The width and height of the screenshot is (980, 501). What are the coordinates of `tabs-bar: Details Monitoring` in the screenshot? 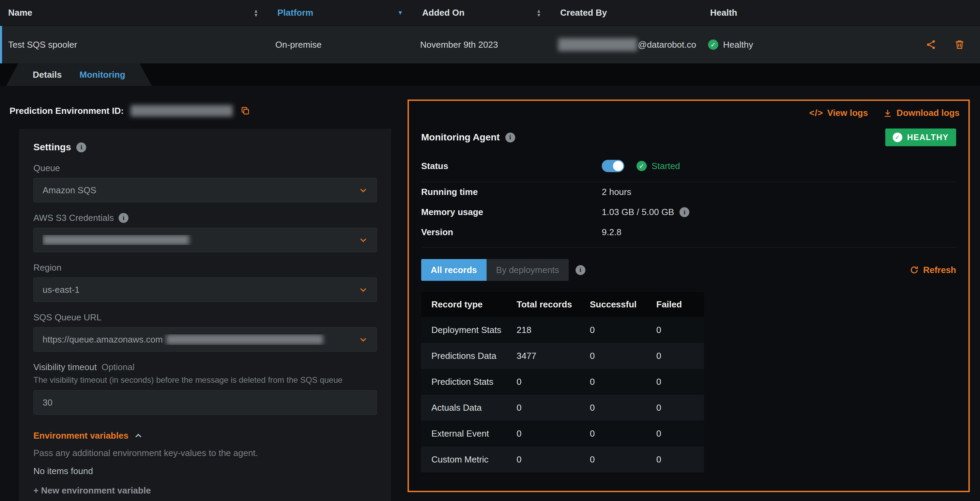 It's located at (490, 75).